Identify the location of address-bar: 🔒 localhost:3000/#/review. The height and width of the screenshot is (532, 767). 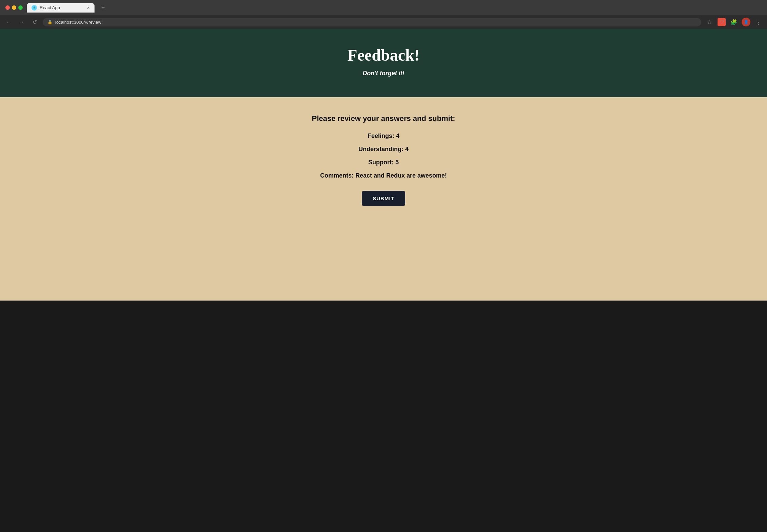
(372, 22).